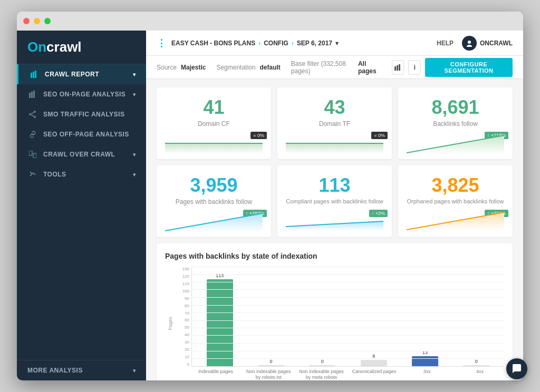  I want to click on breadcrumb-sep1: ›, so click(259, 43).